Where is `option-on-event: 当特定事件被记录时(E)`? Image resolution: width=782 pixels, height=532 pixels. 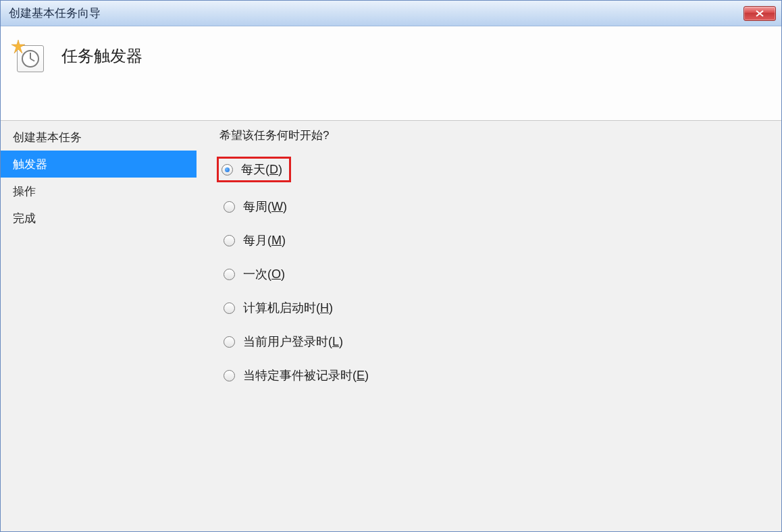
option-on-event: 当特定事件被记录时(E) is located at coordinates (296, 375).